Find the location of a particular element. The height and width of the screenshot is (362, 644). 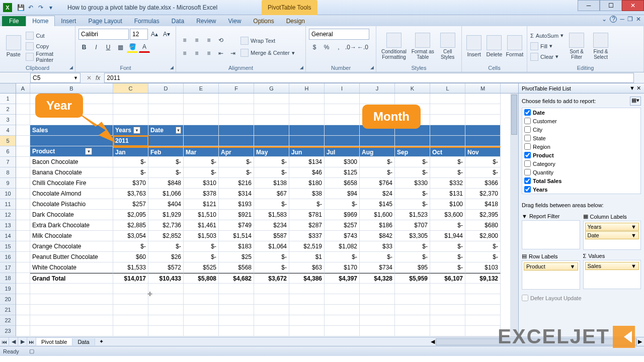

cut-button: Cut is located at coordinates (49, 36).